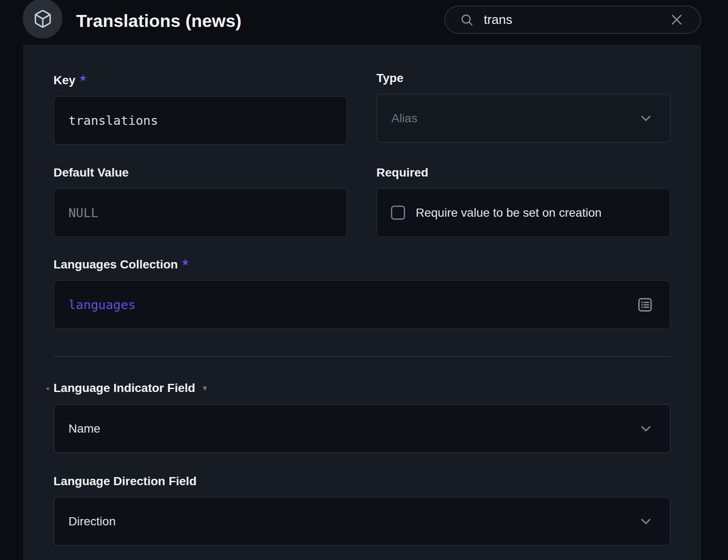 The image size is (728, 560). What do you see at coordinates (43, 19) in the screenshot?
I see `box-cube-icon` at bounding box center [43, 19].